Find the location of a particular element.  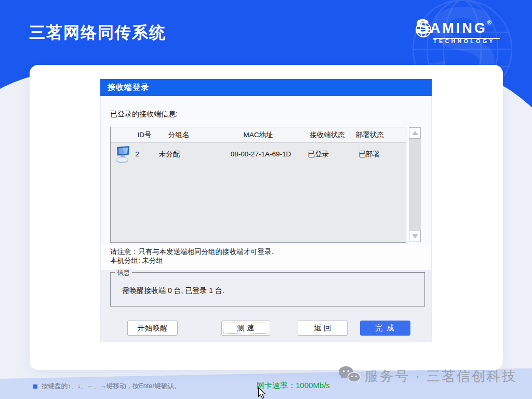

globe-grid-icon is located at coordinates (423, 31).